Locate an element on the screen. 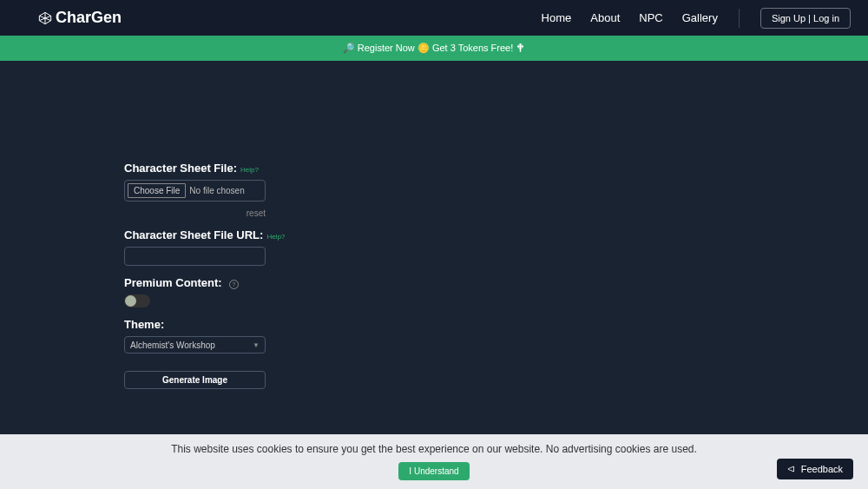 This screenshot has width=868, height=489. url-label: Character Sheet File URL: is located at coordinates (194, 235).